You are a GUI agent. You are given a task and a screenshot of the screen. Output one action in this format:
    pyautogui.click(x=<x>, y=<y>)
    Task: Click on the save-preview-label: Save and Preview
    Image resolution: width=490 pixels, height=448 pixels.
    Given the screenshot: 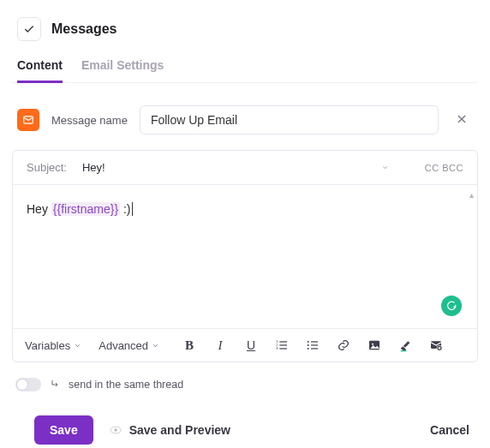 What is the action you would take?
    pyautogui.click(x=180, y=430)
    